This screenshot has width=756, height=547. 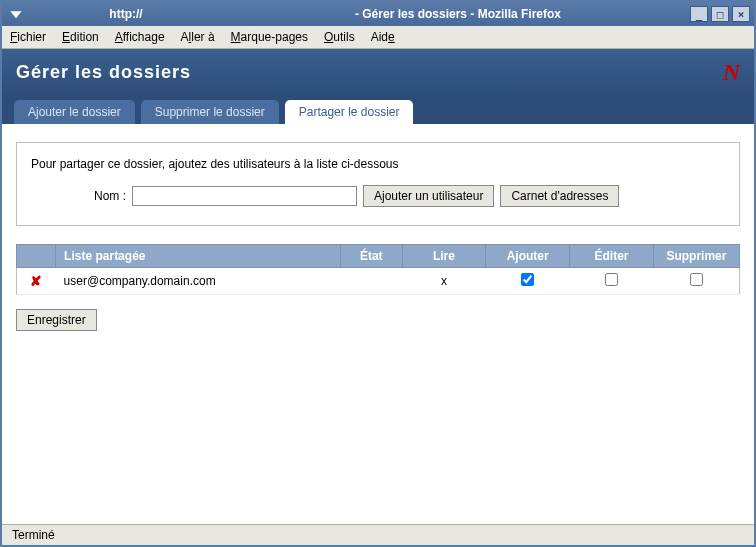 What do you see at coordinates (198, 256) in the screenshot?
I see `th-shared-list: Liste partagée` at bounding box center [198, 256].